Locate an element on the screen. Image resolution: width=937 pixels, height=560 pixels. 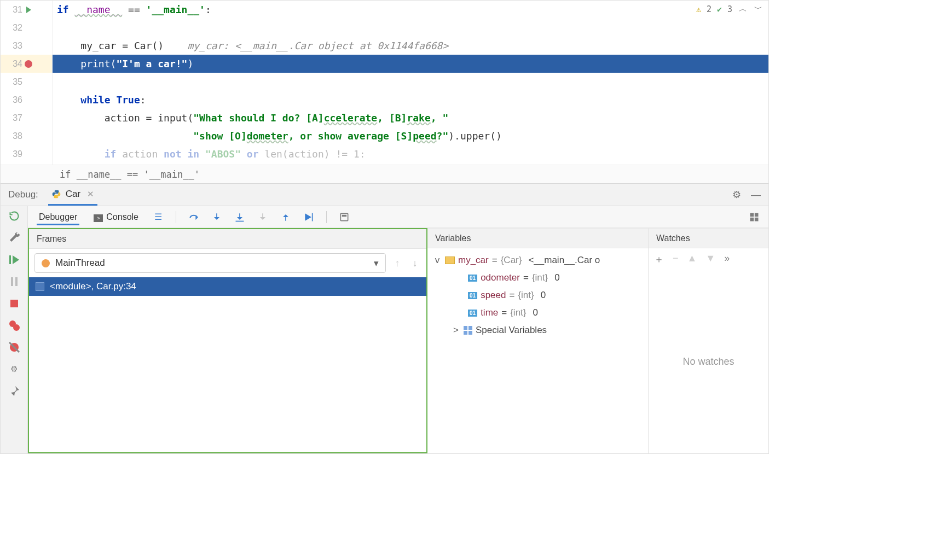
gutter-line: 33 is located at coordinates (26, 46).